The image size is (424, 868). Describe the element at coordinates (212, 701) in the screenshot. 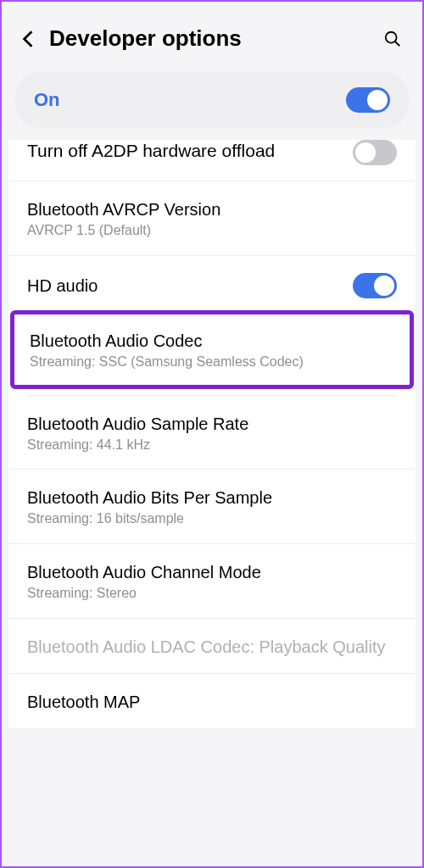

I see `row-bluetooth-map: Bluetooth MAP` at that location.